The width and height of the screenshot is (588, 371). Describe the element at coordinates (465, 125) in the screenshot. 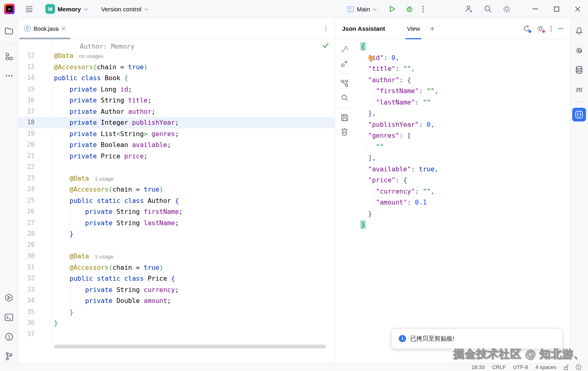

I see `json-line-8: "publishYear": 0,` at that location.